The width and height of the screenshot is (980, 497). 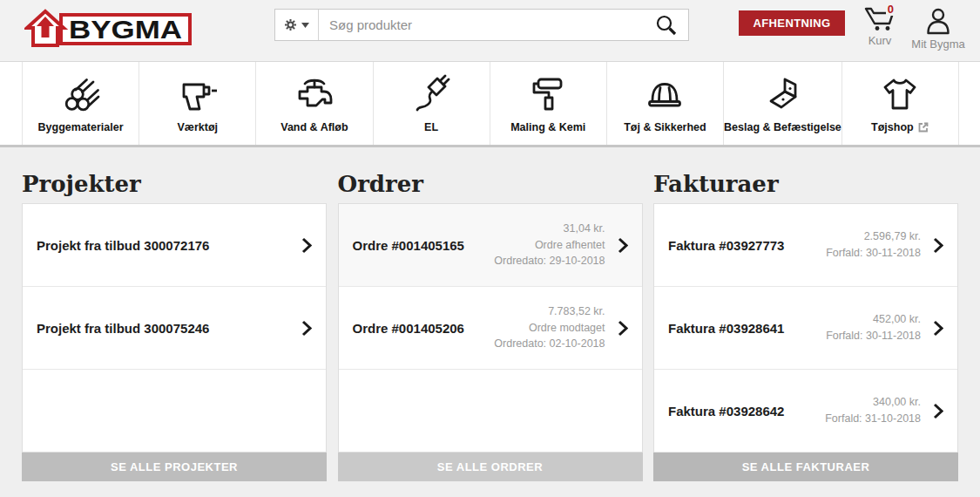 What do you see at coordinates (490, 328) in the screenshot?
I see `order-row: Ordre #001405206 7.783,52 kr. Ordre modt…` at bounding box center [490, 328].